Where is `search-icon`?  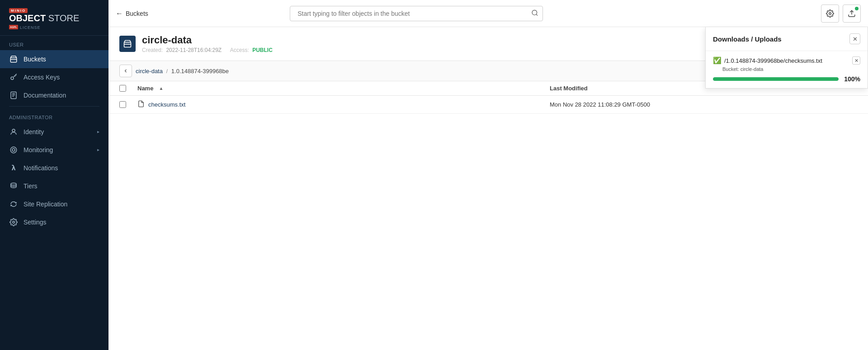 search-icon is located at coordinates (535, 13).